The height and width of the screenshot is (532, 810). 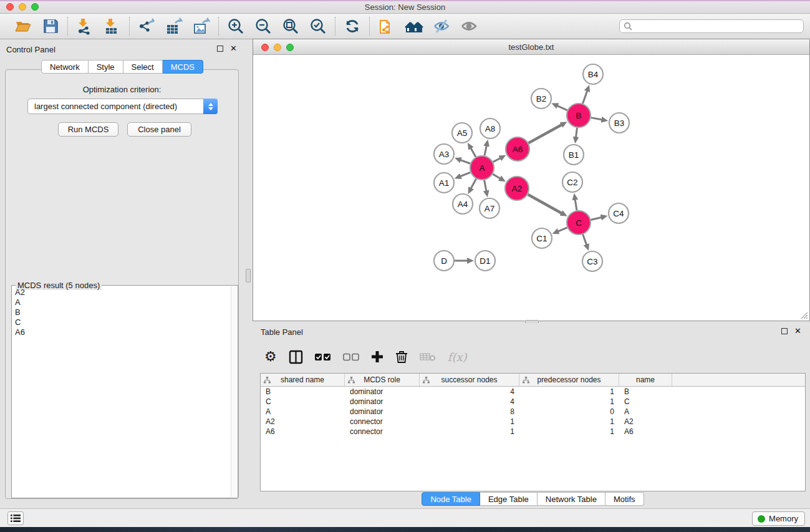 I want to click on result-list-item: B, so click(x=122, y=312).